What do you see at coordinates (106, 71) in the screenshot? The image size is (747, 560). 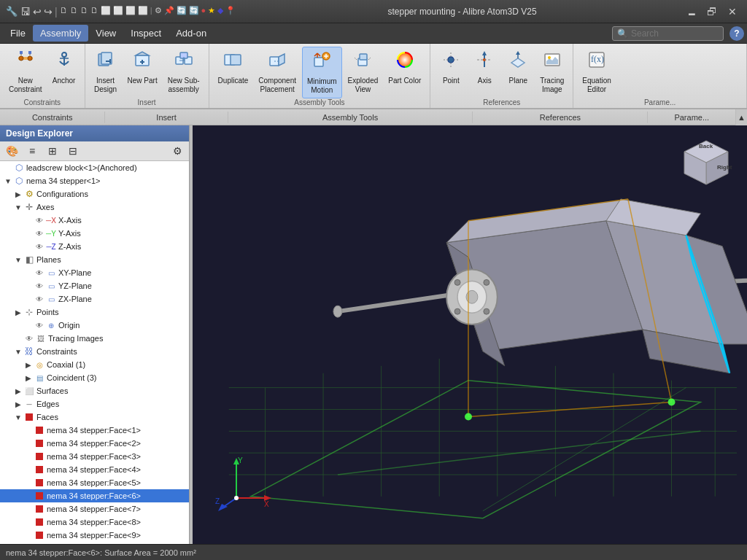 I see `insert-design-button: Insert Design` at bounding box center [106, 71].